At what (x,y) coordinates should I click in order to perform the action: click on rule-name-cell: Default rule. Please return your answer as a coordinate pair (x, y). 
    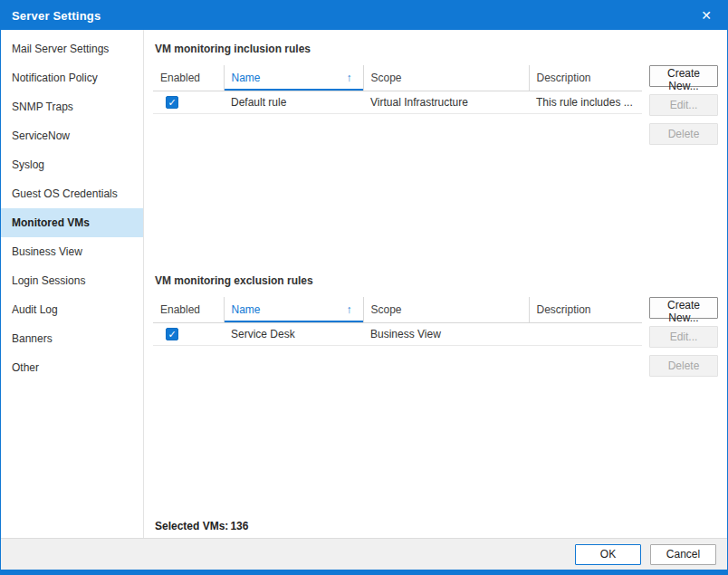
    Looking at the image, I should click on (293, 103).